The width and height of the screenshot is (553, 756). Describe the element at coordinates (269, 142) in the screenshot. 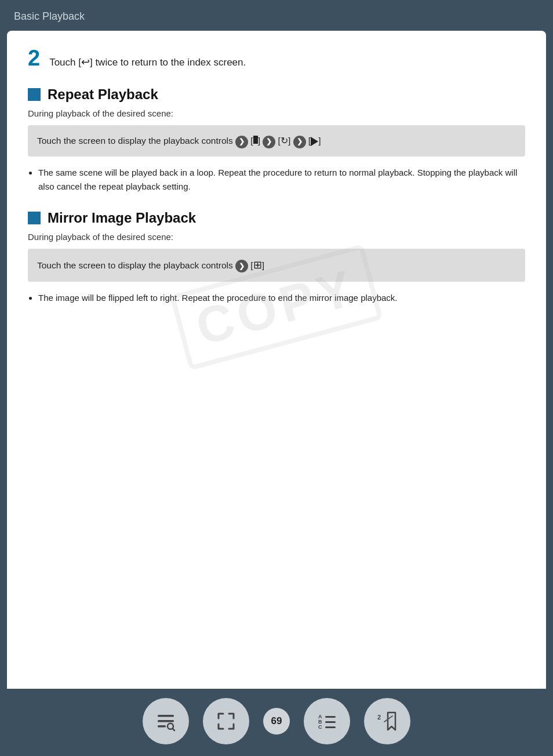

I see `arrow-circle-icon-2: ❯` at that location.